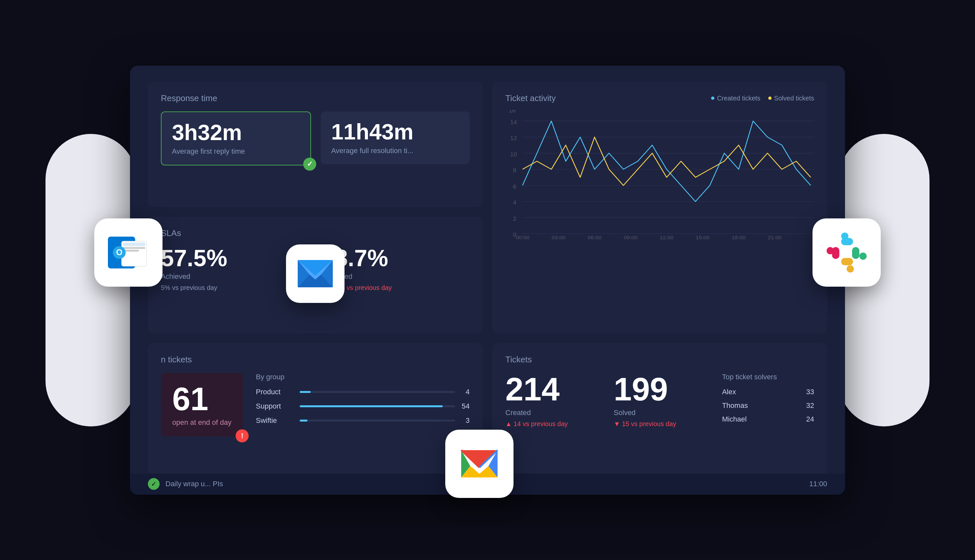  I want to click on solver-row-thomas: Thomas 32, so click(768, 406).